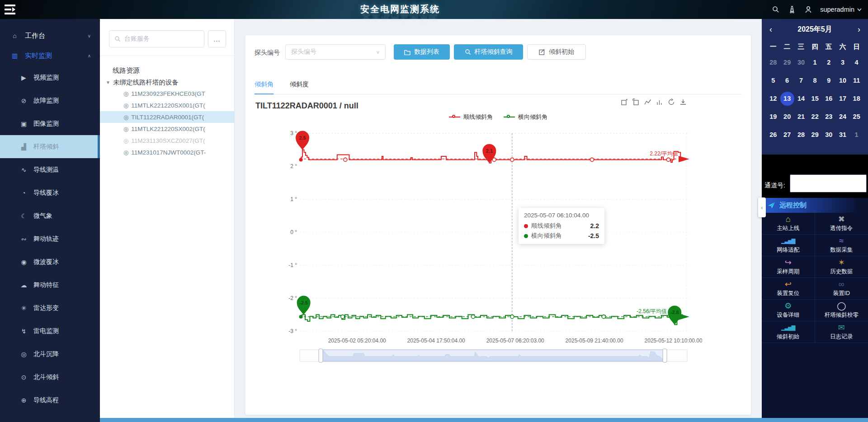 The width and height of the screenshot is (868, 422). What do you see at coordinates (828, 183) in the screenshot?
I see `channel-input` at bounding box center [828, 183].